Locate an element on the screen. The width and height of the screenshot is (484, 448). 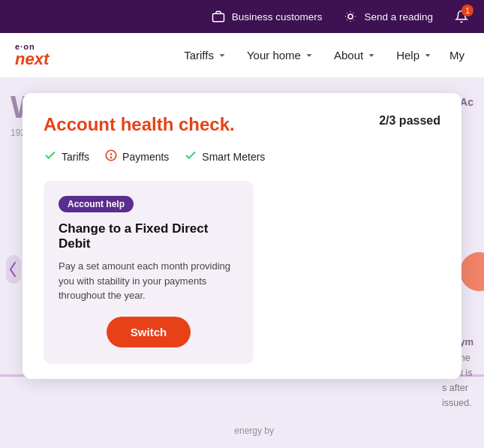
modal-checks: Tariffs Payments is located at coordinates (242, 156).